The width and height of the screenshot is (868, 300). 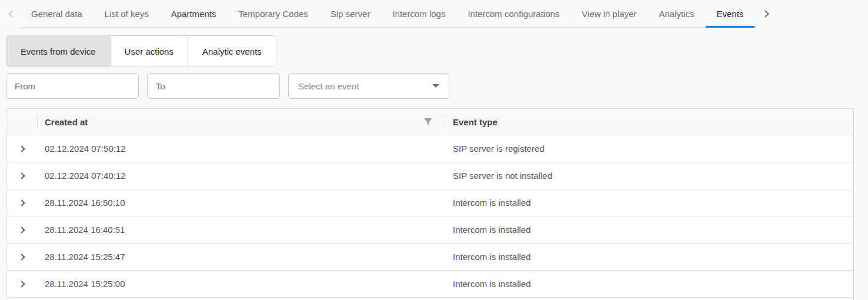 What do you see at coordinates (430, 257) in the screenshot?
I see `table-row: 28.11.2024 15:25:47 Intercom is installe…` at bounding box center [430, 257].